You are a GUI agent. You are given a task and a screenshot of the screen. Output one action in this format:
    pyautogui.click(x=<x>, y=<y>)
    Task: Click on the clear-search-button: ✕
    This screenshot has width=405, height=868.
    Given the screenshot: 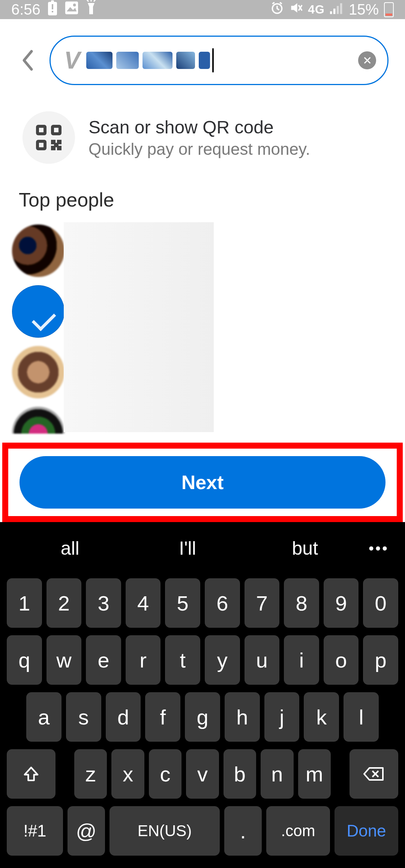 What is the action you would take?
    pyautogui.click(x=367, y=60)
    